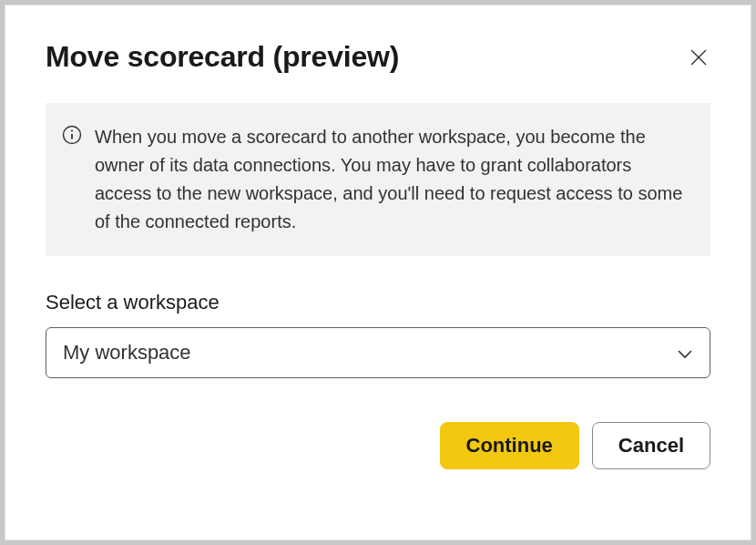  I want to click on dialog-header: Move scorecard (preview), so click(378, 57).